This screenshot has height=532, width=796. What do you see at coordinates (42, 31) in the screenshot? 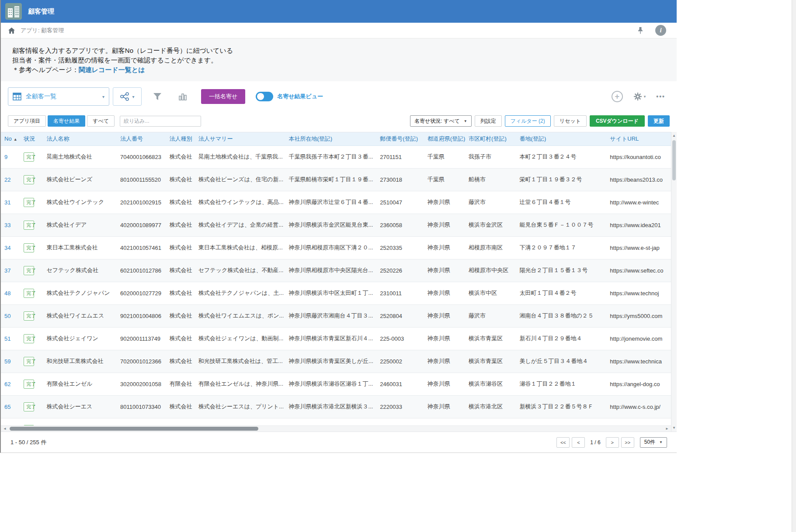
I see `breadcrumb-app-label: アプリ: 顧客管理` at bounding box center [42, 31].